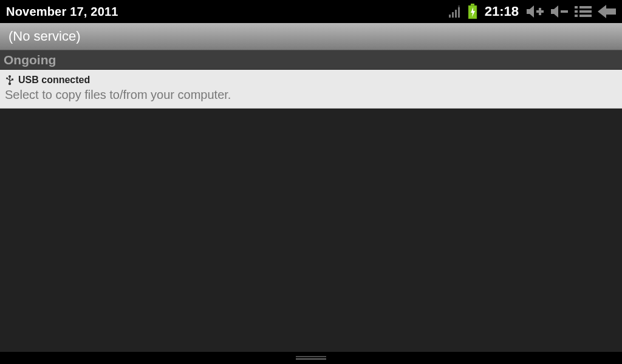 This screenshot has height=364, width=622. I want to click on battery-charging-icon, so click(473, 12).